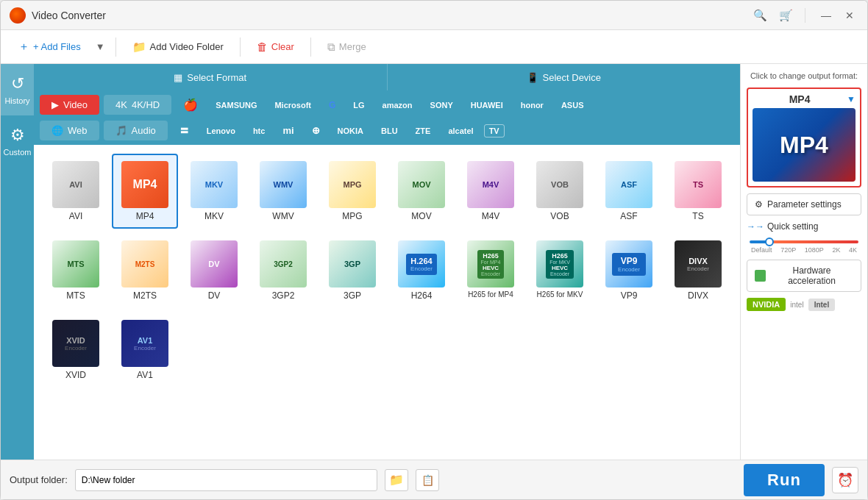 The height and width of the screenshot is (500, 868). What do you see at coordinates (804, 145) in the screenshot?
I see `output-format-preview: MP4` at bounding box center [804, 145].